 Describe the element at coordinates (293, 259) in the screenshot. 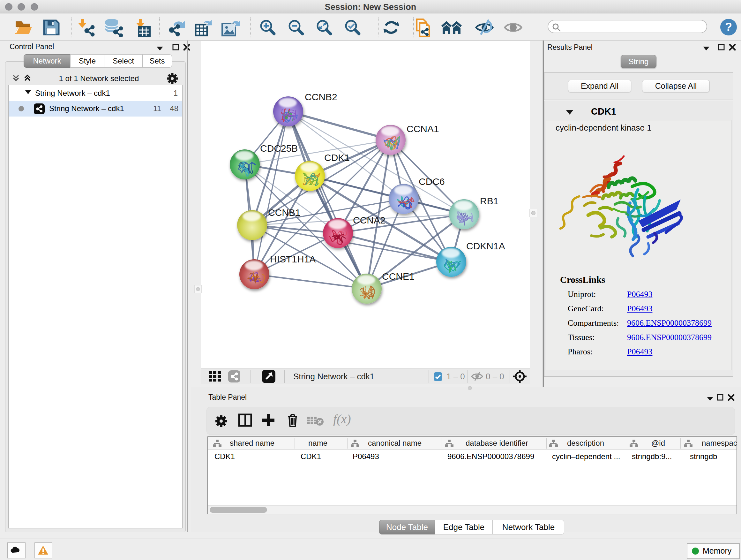

I see `svg-text: HIST1H1A` at that location.